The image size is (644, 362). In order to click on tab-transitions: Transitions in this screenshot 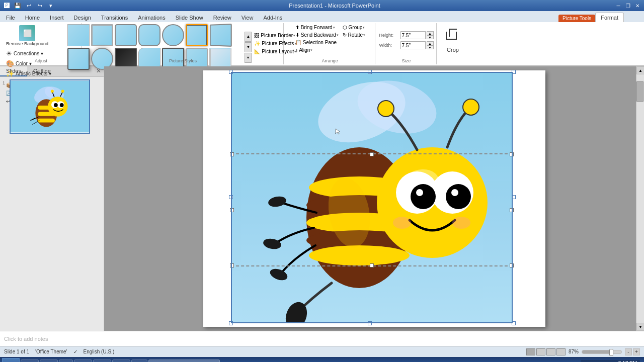, I will do `click(115, 18)`.